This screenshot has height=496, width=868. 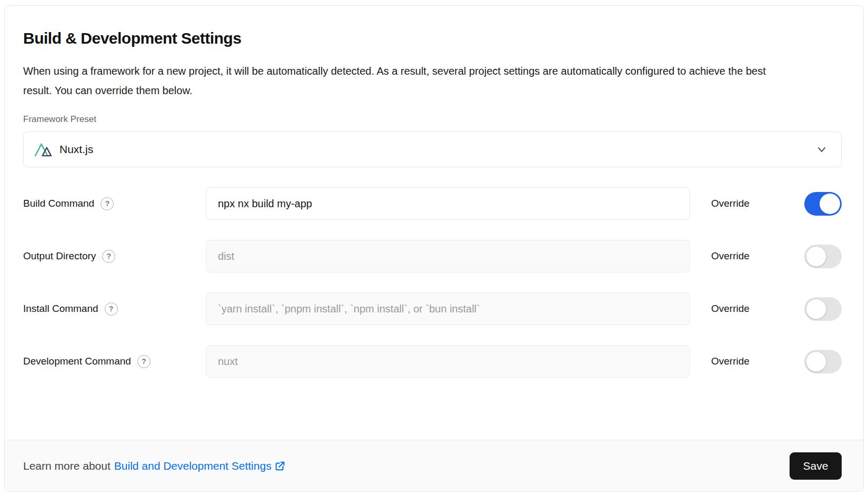 What do you see at coordinates (43, 149) in the screenshot?
I see `nuxt-logo-icon` at bounding box center [43, 149].